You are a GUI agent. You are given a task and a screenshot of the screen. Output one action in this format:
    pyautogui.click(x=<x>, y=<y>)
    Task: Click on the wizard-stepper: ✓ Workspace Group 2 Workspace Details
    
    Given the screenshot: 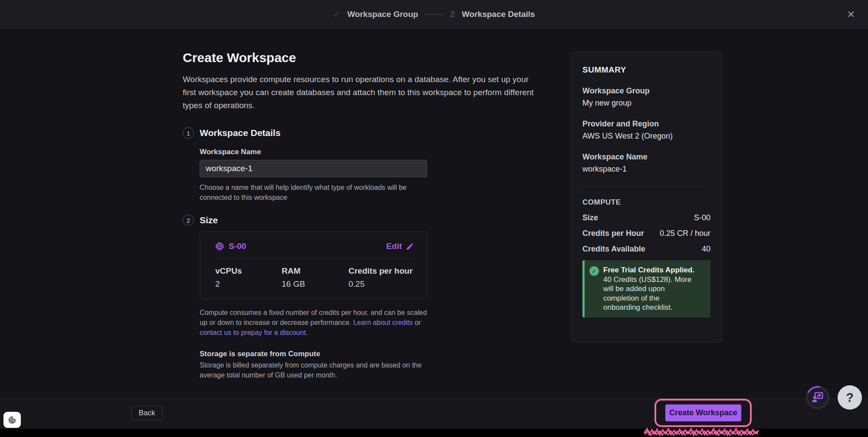 What is the action you would take?
    pyautogui.click(x=434, y=14)
    